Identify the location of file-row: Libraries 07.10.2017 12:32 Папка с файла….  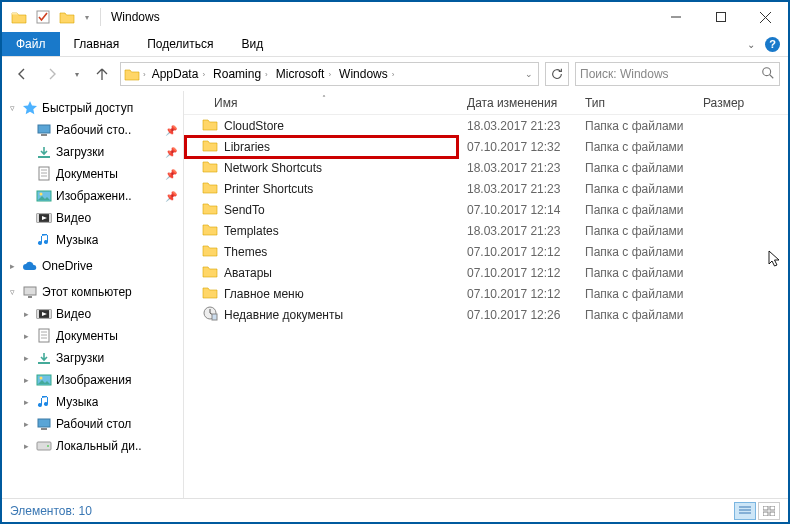
(486, 146).